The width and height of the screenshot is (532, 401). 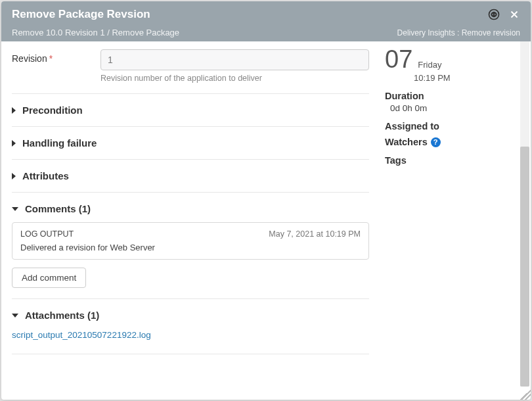 What do you see at coordinates (190, 110) in the screenshot?
I see `section-precondition: Precondition` at bounding box center [190, 110].